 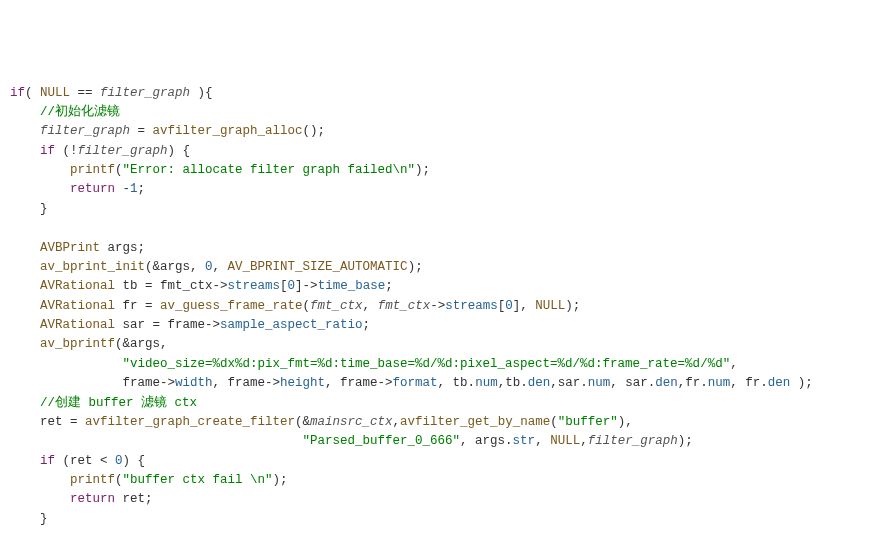 What do you see at coordinates (416, 383) in the screenshot?
I see `code-token: format` at bounding box center [416, 383].